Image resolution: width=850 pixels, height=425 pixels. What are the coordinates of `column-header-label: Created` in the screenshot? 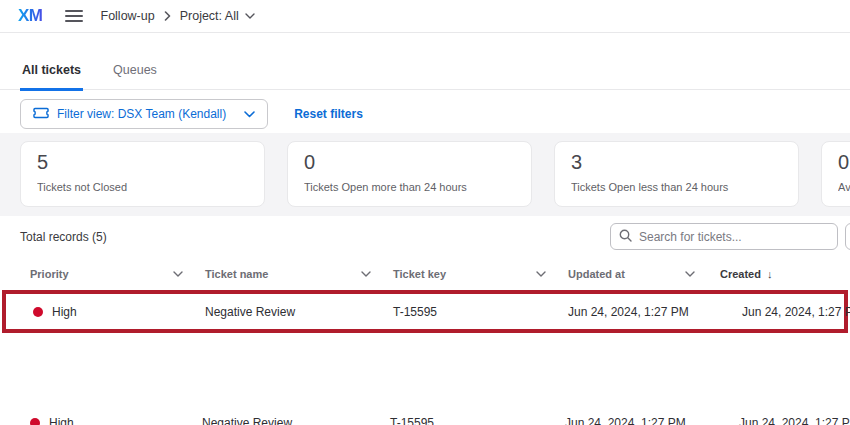 It's located at (740, 274).